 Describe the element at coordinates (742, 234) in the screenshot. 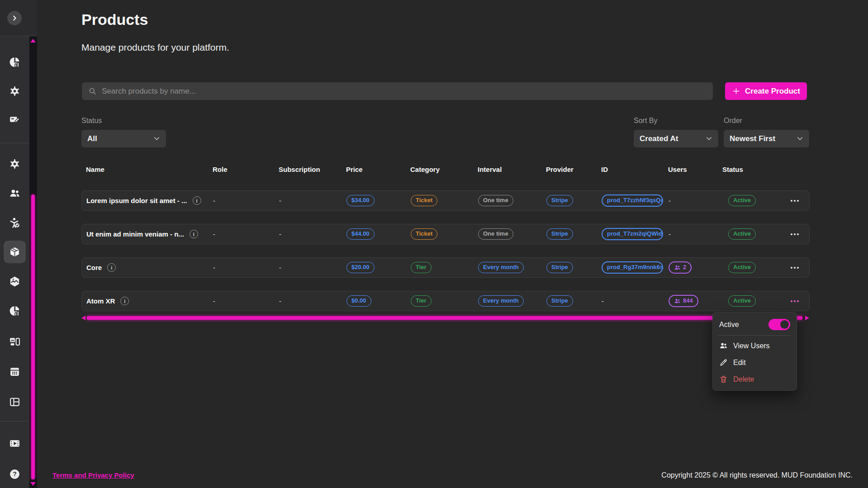

I see `status-badge: Active` at that location.